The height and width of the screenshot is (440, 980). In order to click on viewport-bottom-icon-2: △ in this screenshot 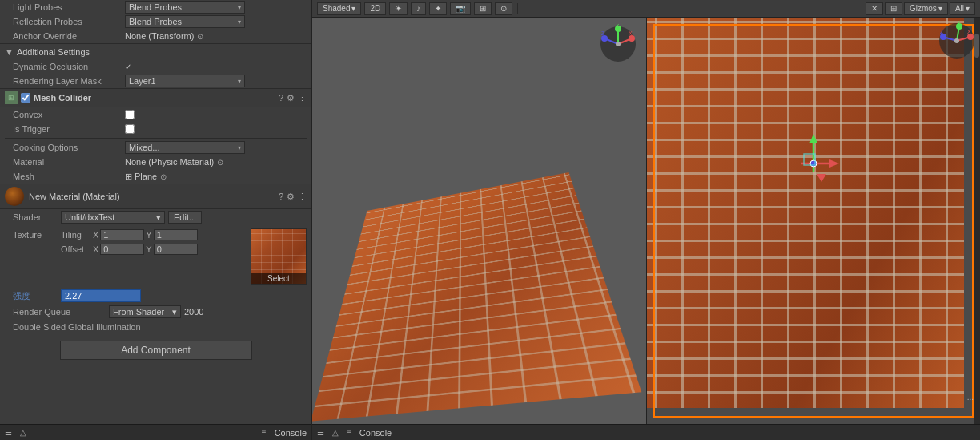, I will do `click(335, 433)`.